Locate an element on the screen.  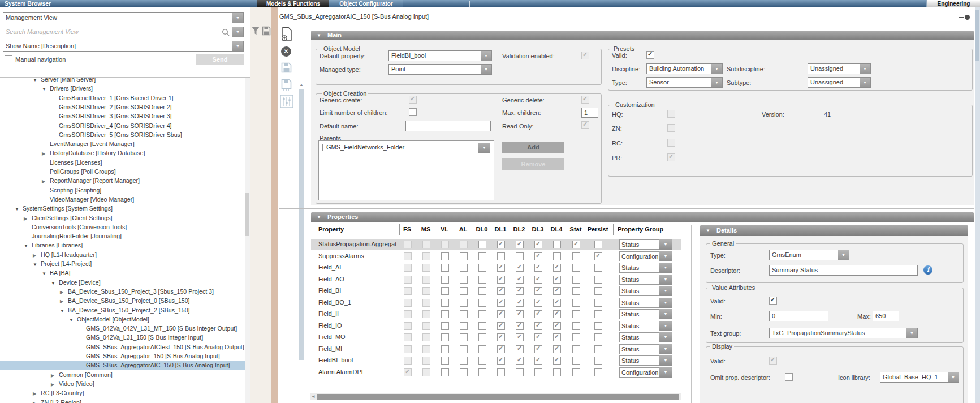
tree-item: ▼ObjectModel [ObjectModel] is located at coordinates (122, 319).